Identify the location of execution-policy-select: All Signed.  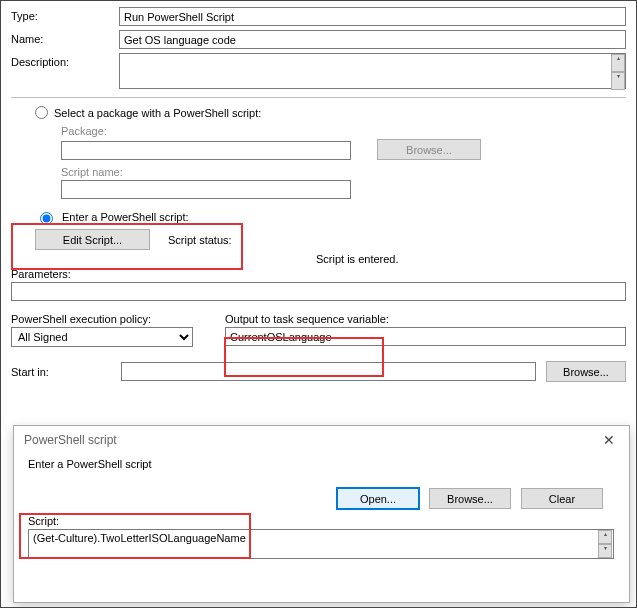
(102, 337).